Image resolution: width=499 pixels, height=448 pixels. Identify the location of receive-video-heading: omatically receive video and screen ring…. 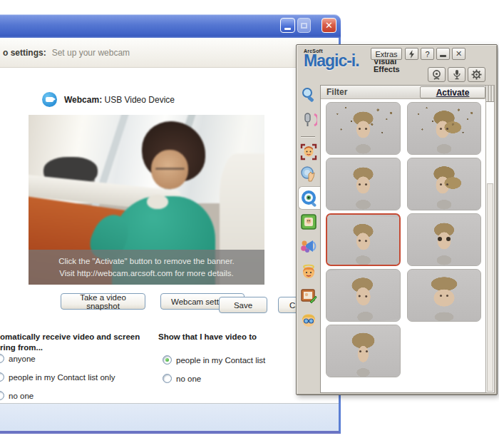
(70, 342).